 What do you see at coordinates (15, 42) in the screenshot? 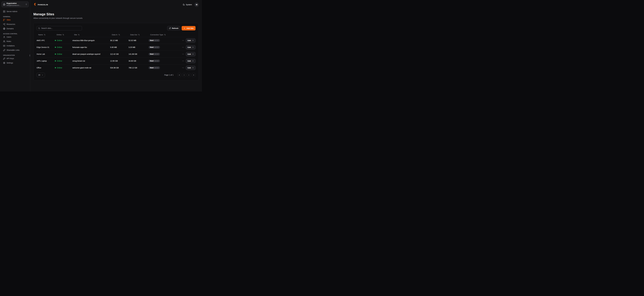
I see `sidebar-item-roles: Roles` at bounding box center [15, 42].